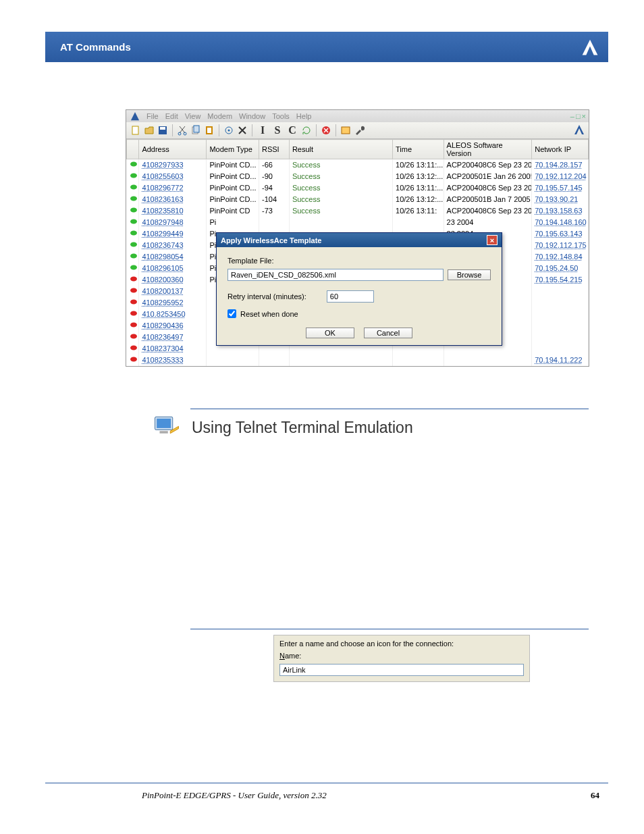 The image size is (644, 834). Describe the element at coordinates (358, 177) in the screenshot. I see `table-row: 4108255603PinPoint CD...-90Success10/26 …` at that location.